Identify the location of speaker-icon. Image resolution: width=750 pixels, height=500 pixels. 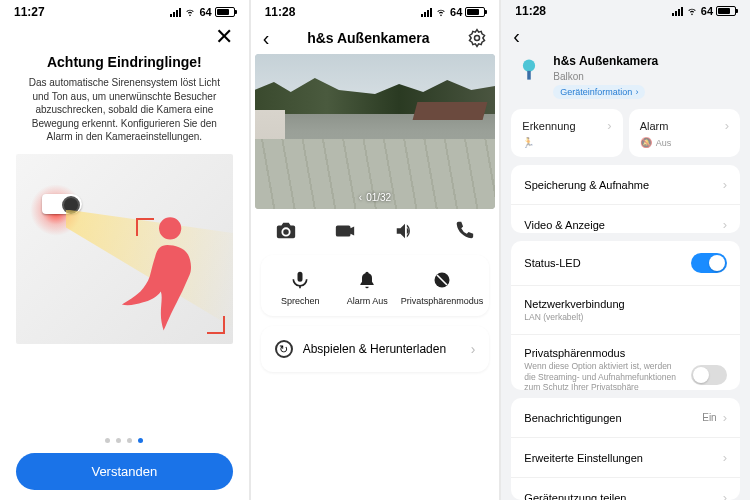
(405, 231).